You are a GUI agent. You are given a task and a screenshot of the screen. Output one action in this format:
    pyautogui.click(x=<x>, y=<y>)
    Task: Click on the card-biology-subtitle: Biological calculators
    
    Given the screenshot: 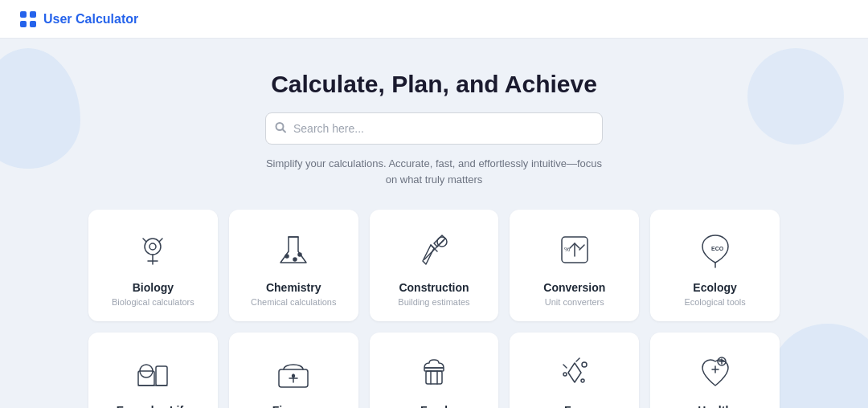 What is the action you would take?
    pyautogui.click(x=153, y=302)
    